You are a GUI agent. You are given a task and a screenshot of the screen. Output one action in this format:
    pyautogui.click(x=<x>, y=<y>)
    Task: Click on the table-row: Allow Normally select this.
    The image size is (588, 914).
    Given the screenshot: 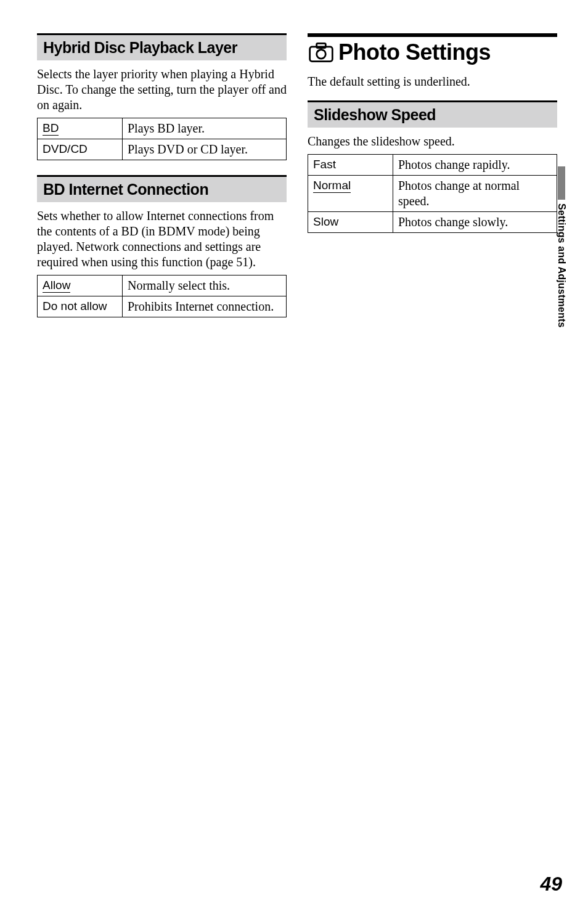 What is the action you would take?
    pyautogui.click(x=162, y=286)
    